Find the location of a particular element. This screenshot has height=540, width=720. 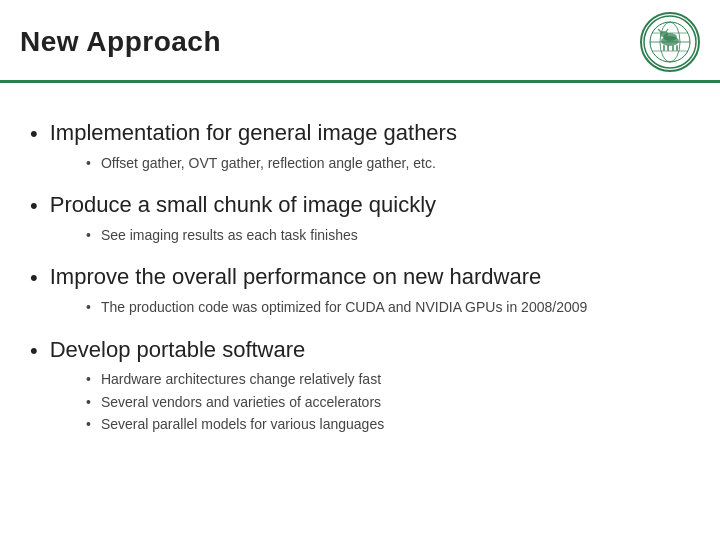

sub-point-4-1: • Hardware architectures change relative… is located at coordinates (388, 380).